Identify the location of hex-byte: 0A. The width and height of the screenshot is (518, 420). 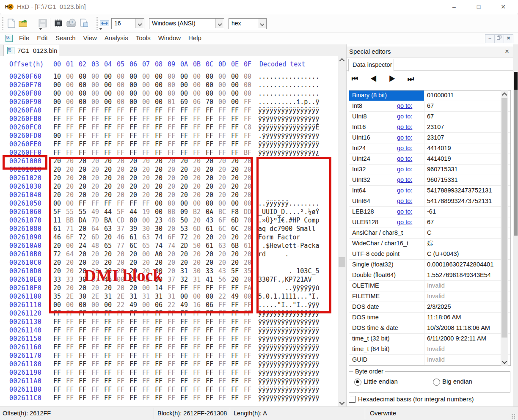
(209, 212).